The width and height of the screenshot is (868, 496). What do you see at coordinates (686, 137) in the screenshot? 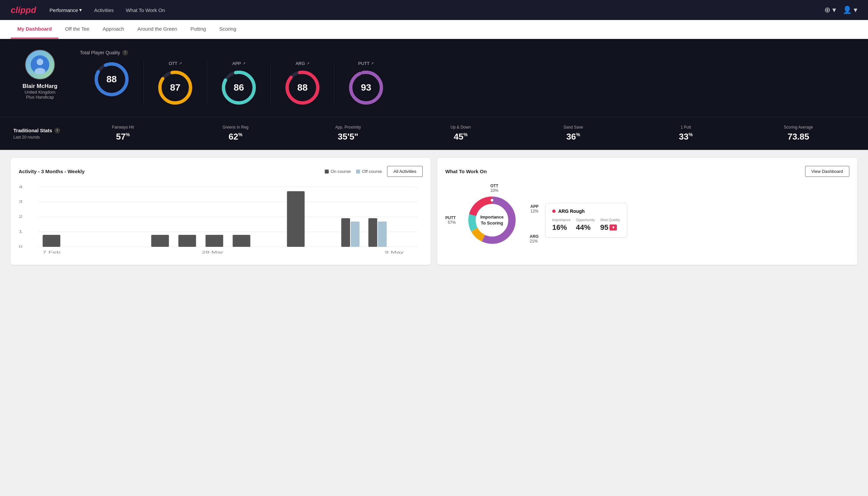
I see `stat-1-putt-value: 33%` at bounding box center [686, 137].